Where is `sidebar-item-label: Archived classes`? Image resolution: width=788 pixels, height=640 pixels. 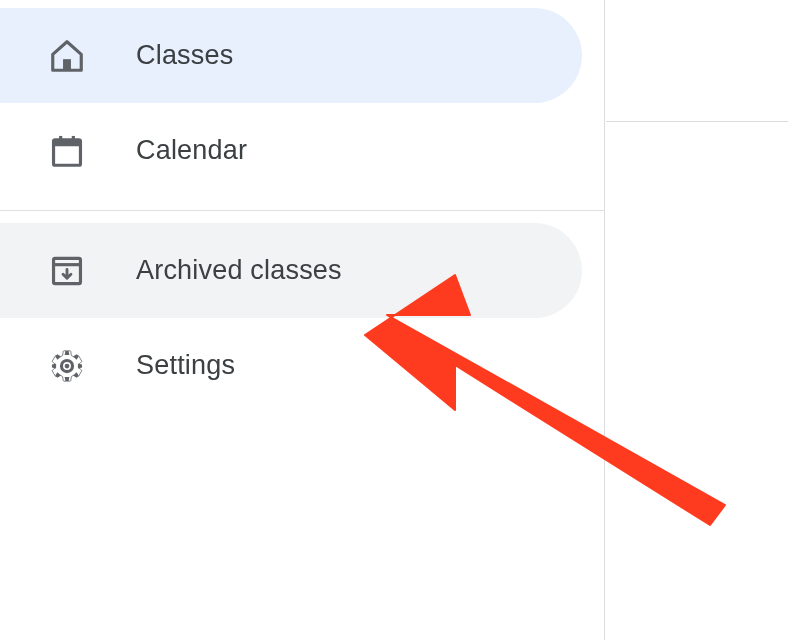 sidebar-item-label: Archived classes is located at coordinates (239, 270).